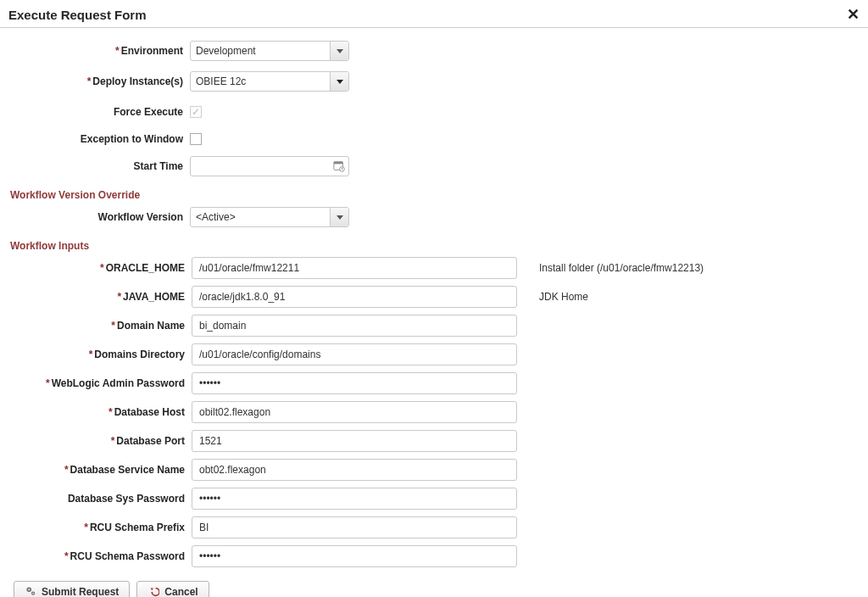 Image resolution: width=868 pixels, height=597 pixels. Describe the element at coordinates (98, 81) in the screenshot. I see `label-deploy-instances: *Deploy Instance(s)` at that location.